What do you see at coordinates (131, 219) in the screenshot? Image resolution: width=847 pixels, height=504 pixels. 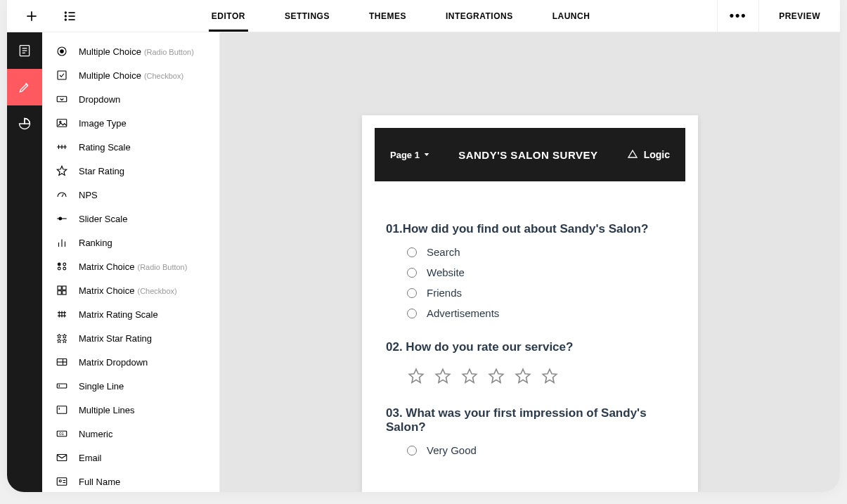 I see `sidebar-item-slider-scale: Slider Scale` at bounding box center [131, 219].